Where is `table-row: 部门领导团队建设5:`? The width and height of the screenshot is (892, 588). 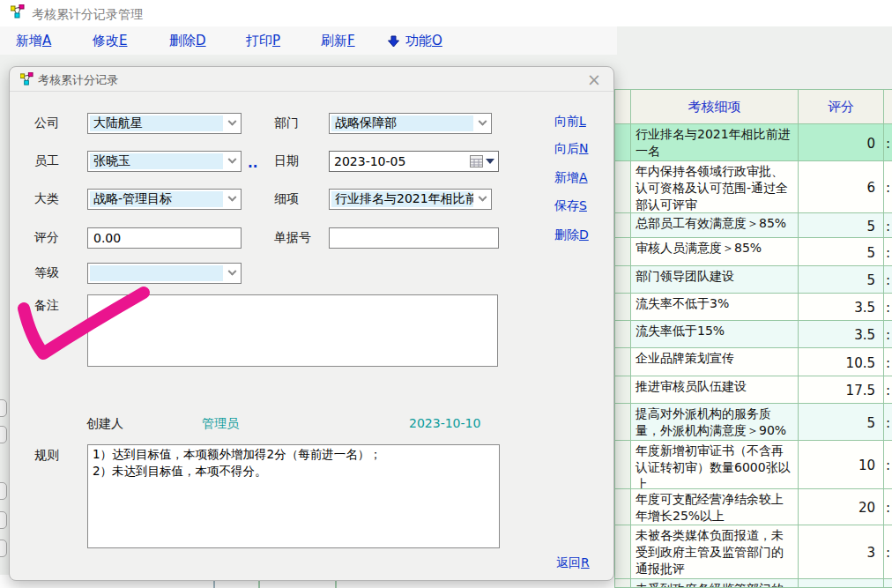
table-row: 部门领导团队建设5: is located at coordinates (754, 280).